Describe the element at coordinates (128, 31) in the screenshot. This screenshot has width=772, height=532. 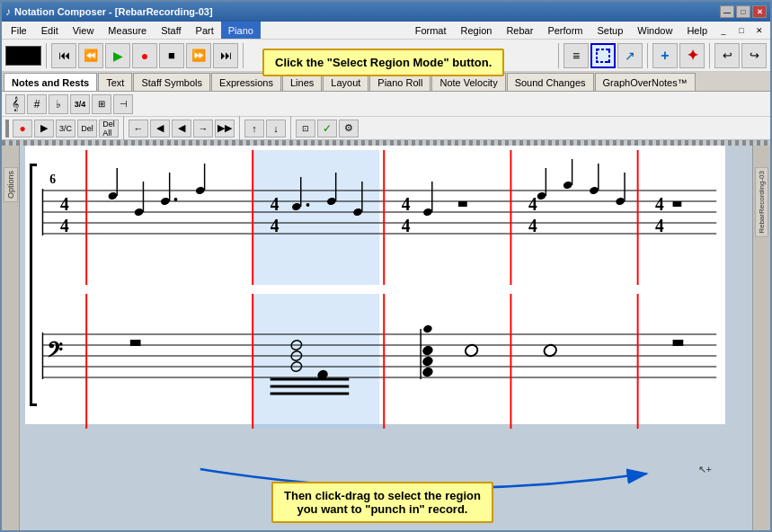
I see `menu-measure: Measure` at that location.